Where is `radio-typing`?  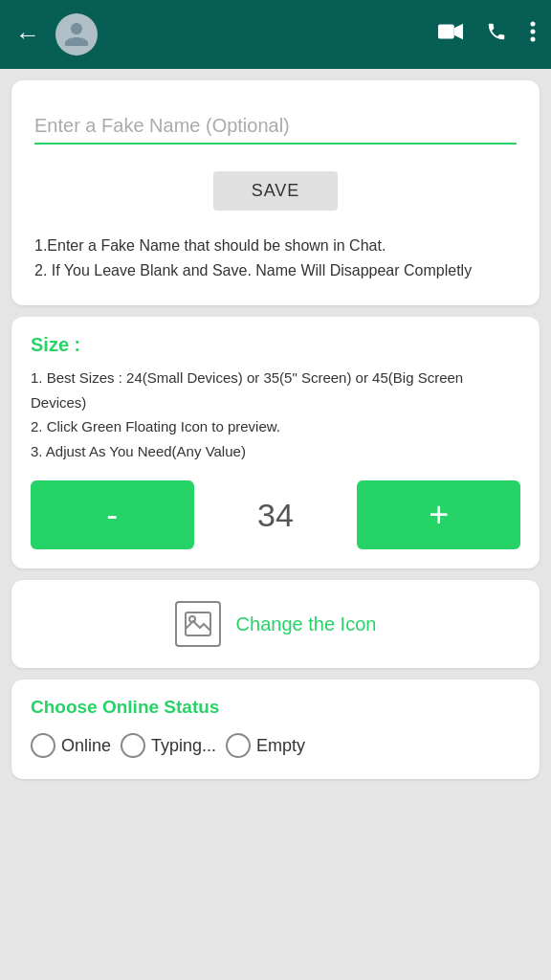 radio-typing is located at coordinates (133, 746).